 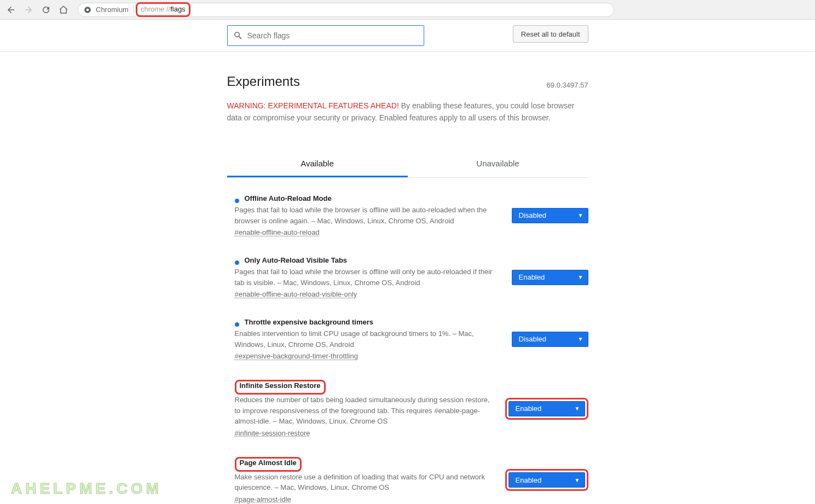 What do you see at coordinates (268, 464) in the screenshot?
I see `flag-title-highlight: Page Almost Idle` at bounding box center [268, 464].